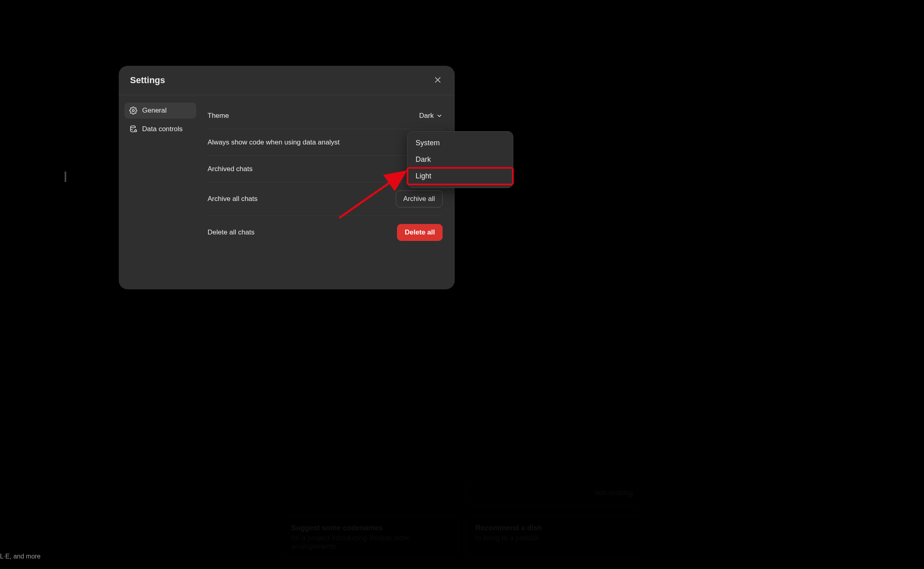  Describe the element at coordinates (133, 129) in the screenshot. I see `database-icon` at that location.